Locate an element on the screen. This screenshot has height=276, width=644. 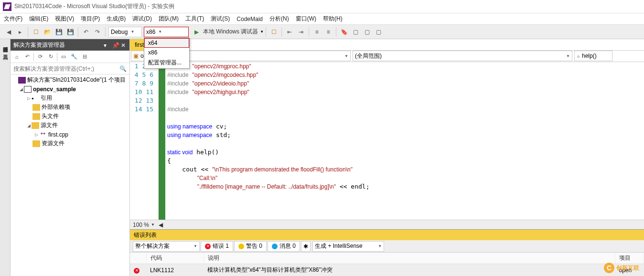
menu-window: 窗口(W) is located at coordinates (306, 19).